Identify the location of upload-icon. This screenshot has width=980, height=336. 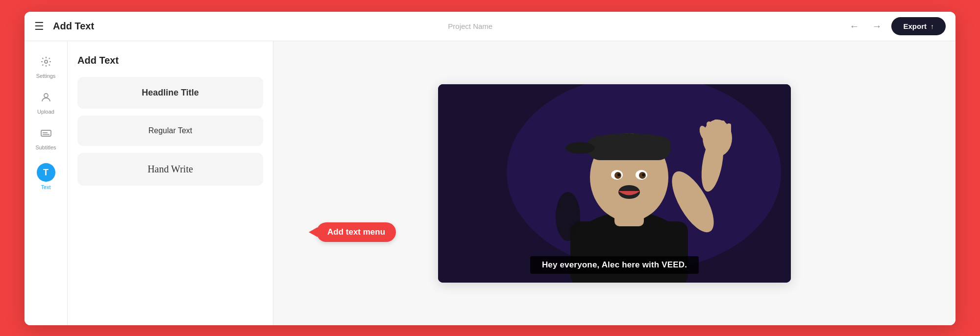
(46, 99).